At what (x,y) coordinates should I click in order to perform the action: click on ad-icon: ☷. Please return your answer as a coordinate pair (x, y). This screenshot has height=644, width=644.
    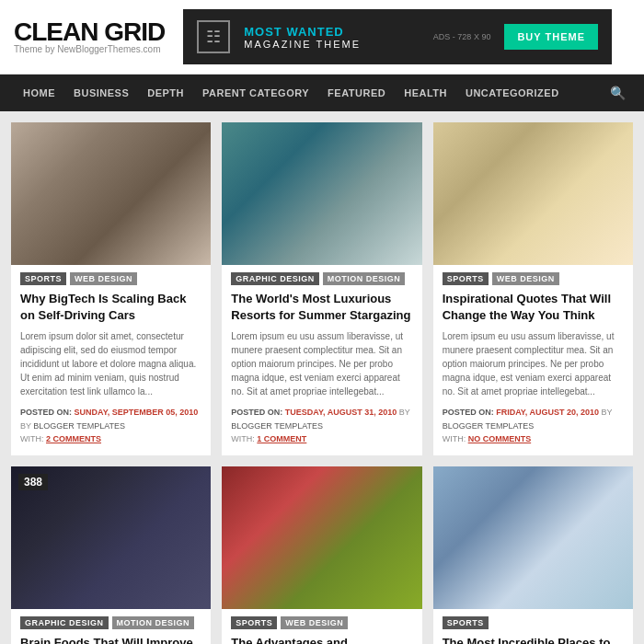
    Looking at the image, I should click on (213, 37).